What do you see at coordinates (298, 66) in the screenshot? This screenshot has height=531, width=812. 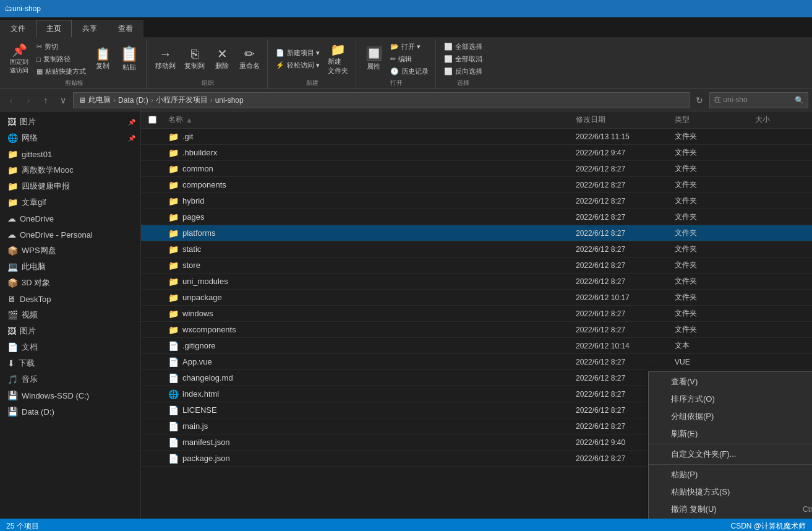 I see `easy-access-button: ⚡ 轻松访问 ▾` at bounding box center [298, 66].